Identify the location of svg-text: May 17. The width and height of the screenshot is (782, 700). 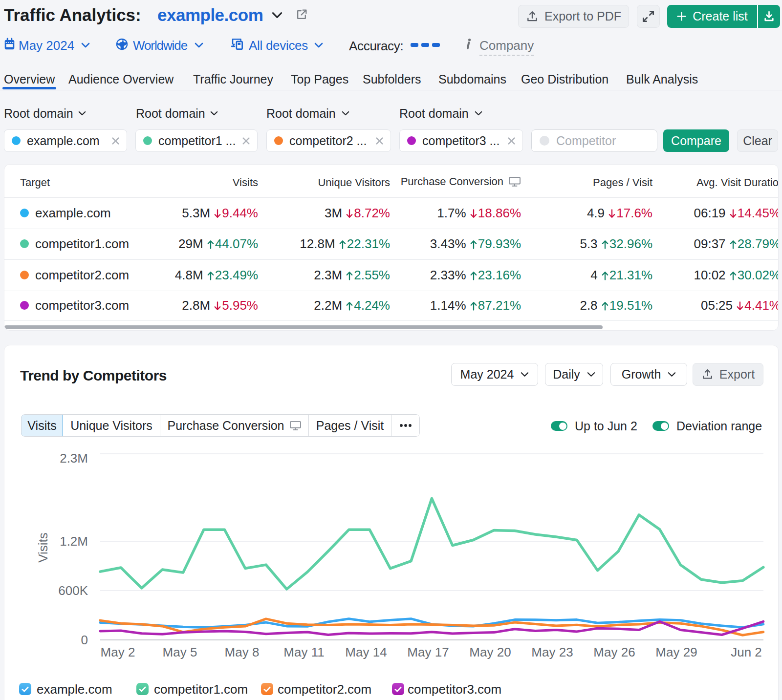
(428, 652).